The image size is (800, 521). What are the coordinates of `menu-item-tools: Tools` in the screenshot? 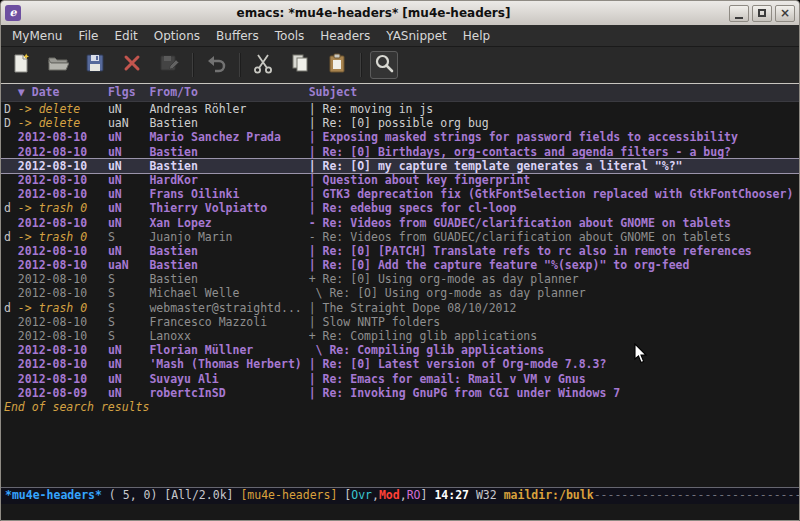 It's located at (290, 36).